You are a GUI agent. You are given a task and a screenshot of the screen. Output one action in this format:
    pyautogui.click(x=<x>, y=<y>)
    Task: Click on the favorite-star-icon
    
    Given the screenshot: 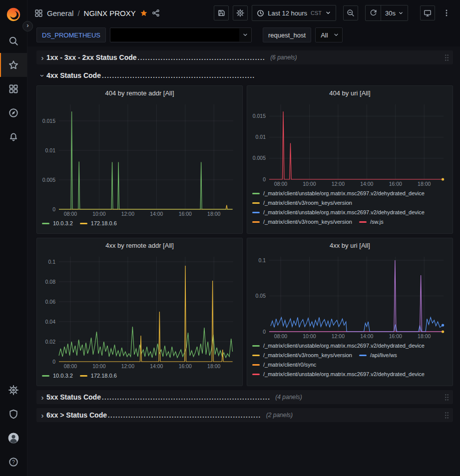 What is the action you would take?
    pyautogui.click(x=144, y=13)
    